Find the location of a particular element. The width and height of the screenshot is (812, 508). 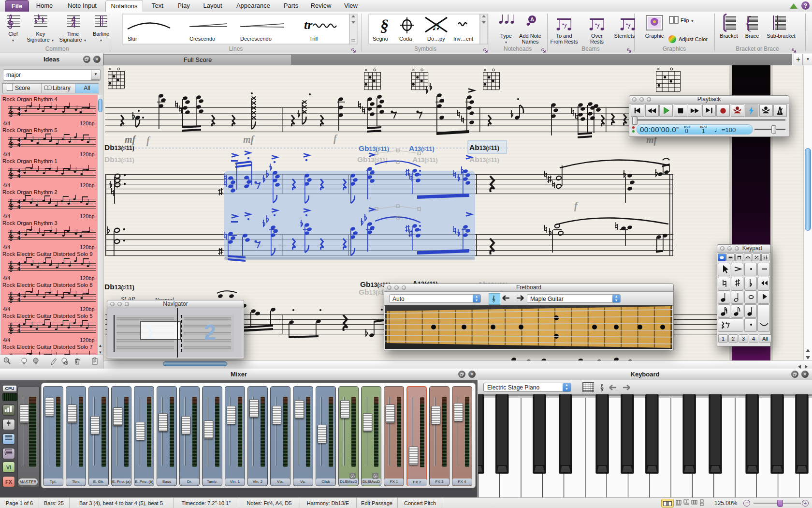

svg-text: Do…py is located at coordinates (436, 39).